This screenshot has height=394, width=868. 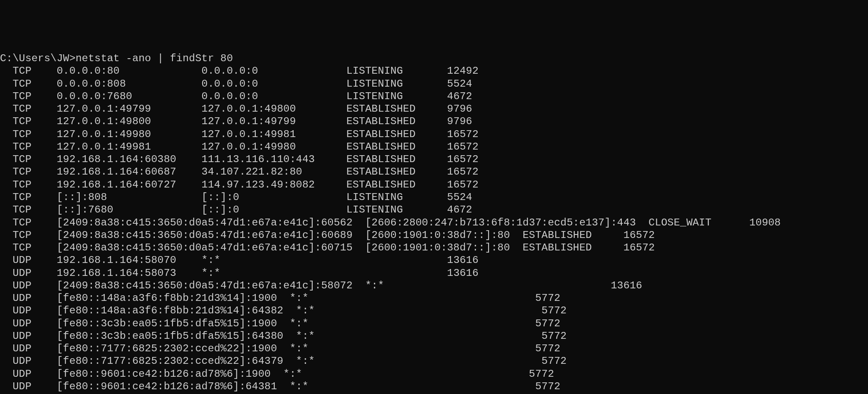 What do you see at coordinates (129, 122) in the screenshot?
I see `local-address-cell: 127.0.0.1:49800` at bounding box center [129, 122].